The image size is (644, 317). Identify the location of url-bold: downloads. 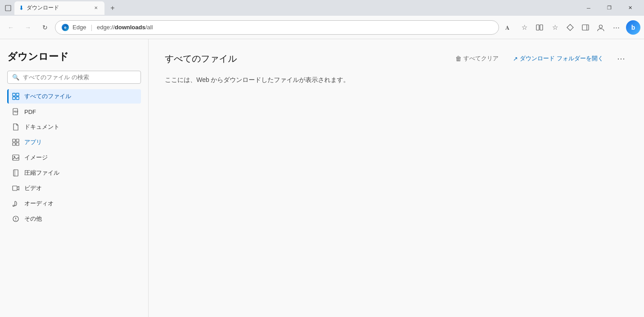
(130, 27).